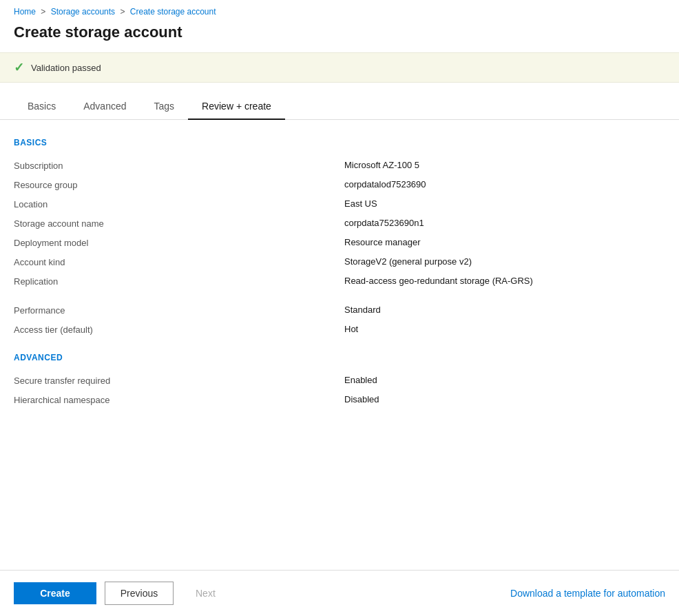 Image resolution: width=679 pixels, height=616 pixels. I want to click on field-value-deployment-model: Resource manager, so click(505, 243).